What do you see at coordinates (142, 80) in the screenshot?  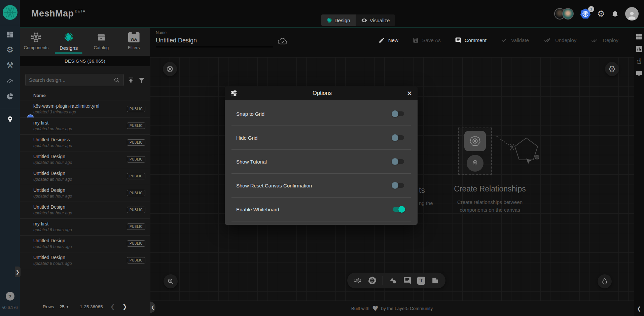 I see `filter-funnel-icon` at bounding box center [142, 80].